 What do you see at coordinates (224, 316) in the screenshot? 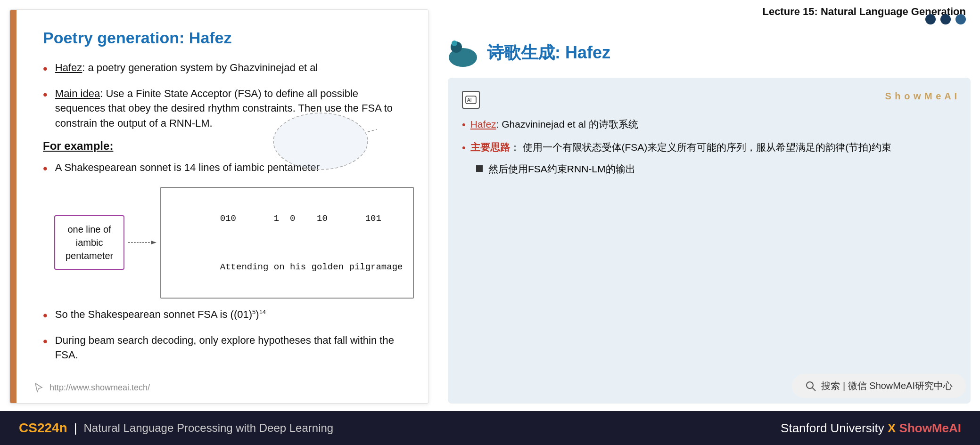
I see `bullet-fsa: • So the Shakespearean sonnet FSA is ((0…` at bounding box center [224, 316].